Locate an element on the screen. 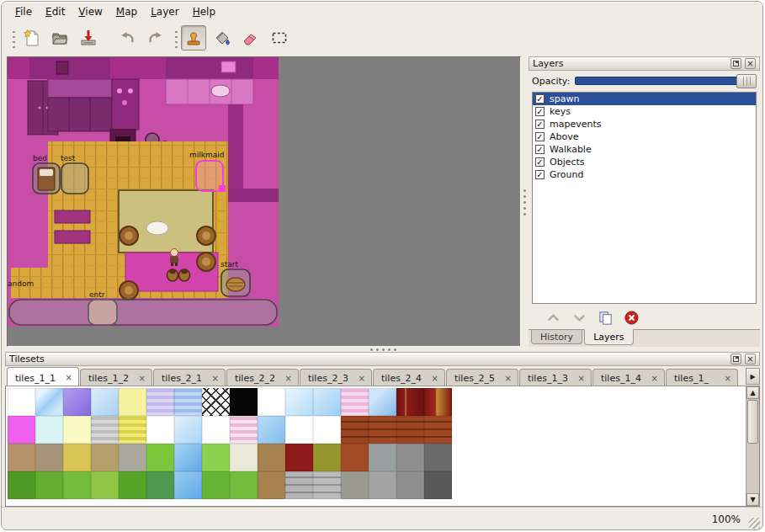 The height and width of the screenshot is (532, 765). tileset-tab-tiles_1_3: tiles_1_3× is located at coordinates (555, 377).